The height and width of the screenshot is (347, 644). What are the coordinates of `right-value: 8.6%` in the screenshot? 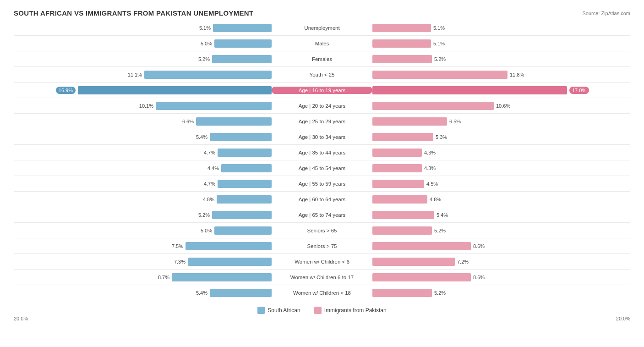 It's located at (480, 277).